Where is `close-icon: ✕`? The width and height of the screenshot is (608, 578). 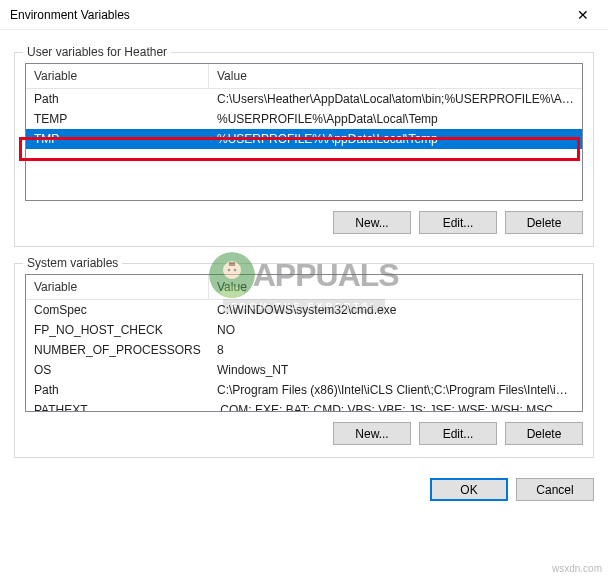 close-icon: ✕ is located at coordinates (583, 15).